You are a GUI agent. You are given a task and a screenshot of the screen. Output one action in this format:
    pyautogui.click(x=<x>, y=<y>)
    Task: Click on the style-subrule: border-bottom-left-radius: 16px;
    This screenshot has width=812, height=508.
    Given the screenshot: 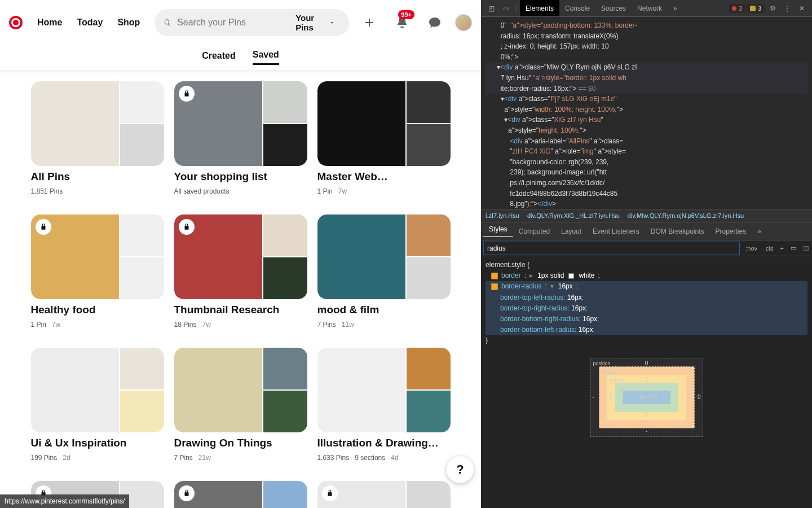 What is the action you would take?
    pyautogui.click(x=646, y=330)
    